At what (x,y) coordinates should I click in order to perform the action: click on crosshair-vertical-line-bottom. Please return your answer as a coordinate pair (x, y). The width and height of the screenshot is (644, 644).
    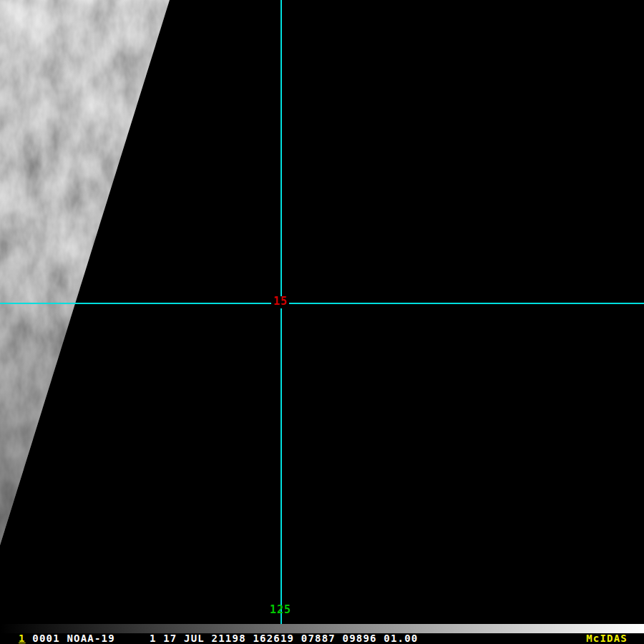
    Looking at the image, I should click on (281, 471).